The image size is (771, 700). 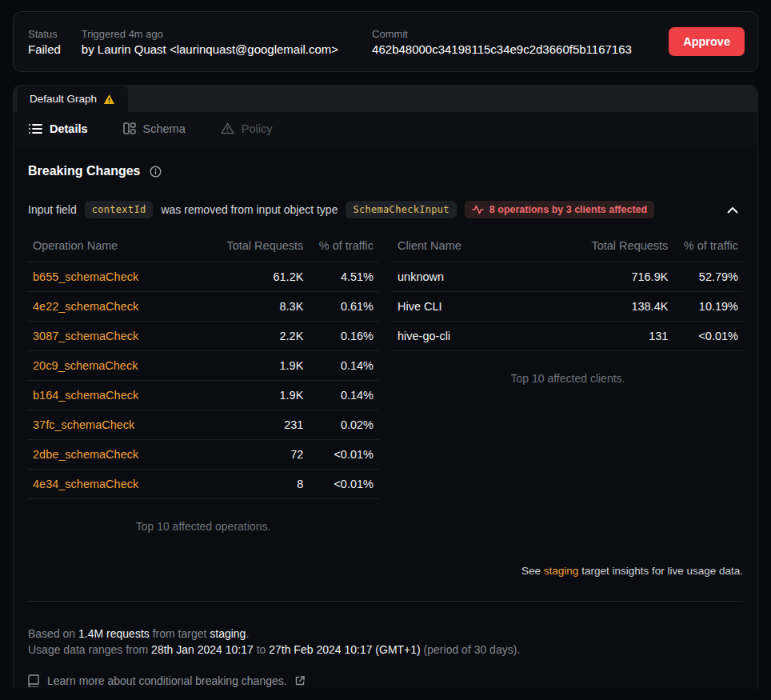 I want to click on operation-link: b164_schemaCheck, so click(x=86, y=395).